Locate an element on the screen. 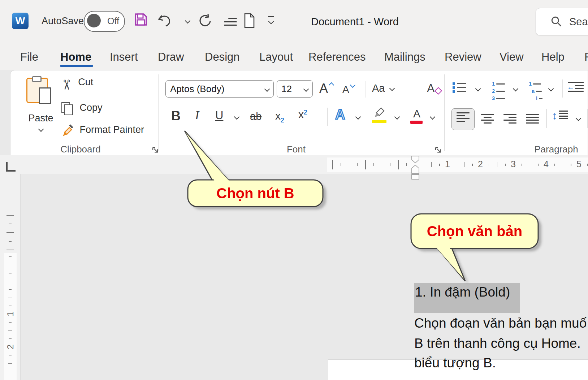 The width and height of the screenshot is (588, 380). underline-label: U is located at coordinates (219, 116).